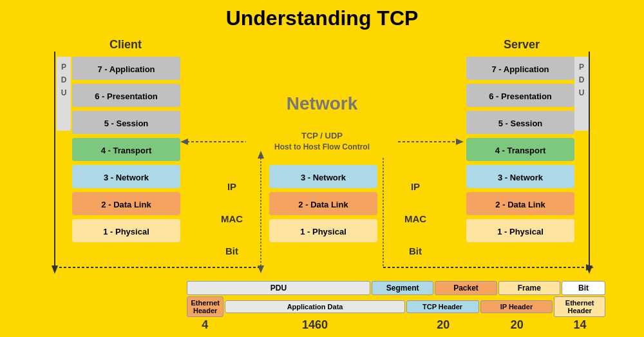 This screenshot has height=337, width=644. Describe the element at coordinates (261, 155) in the screenshot. I see `mid-arrow-up` at that location.